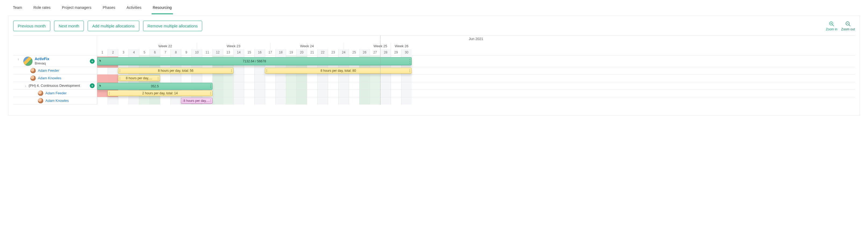 This screenshot has height=237, width=868. Describe the element at coordinates (848, 26) in the screenshot. I see `zoom-out-button: Zoom out` at that location.